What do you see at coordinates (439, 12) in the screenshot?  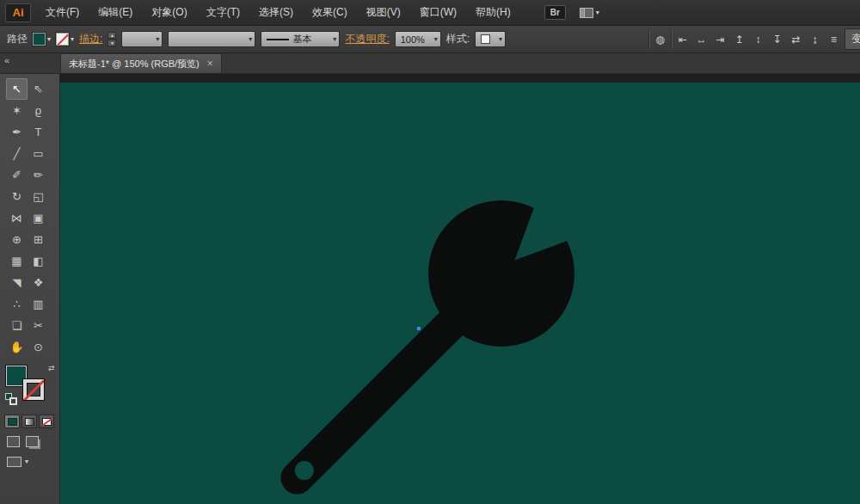 I see `menu-item: 窗口(W)` at bounding box center [439, 12].